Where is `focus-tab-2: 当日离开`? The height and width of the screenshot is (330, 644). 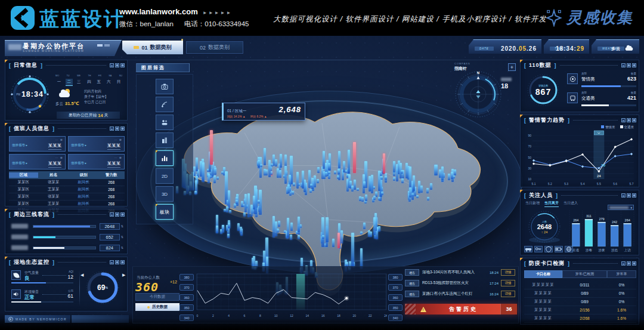 focus-tab-2: 当日离开 is located at coordinates (552, 204).